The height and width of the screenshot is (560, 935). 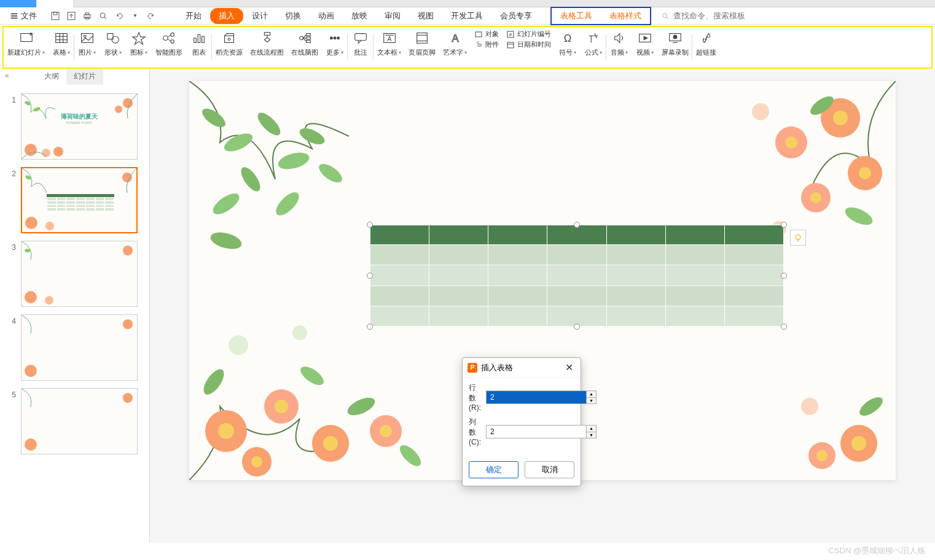 I want to click on tab-member: 会员专享, so click(x=516, y=16).